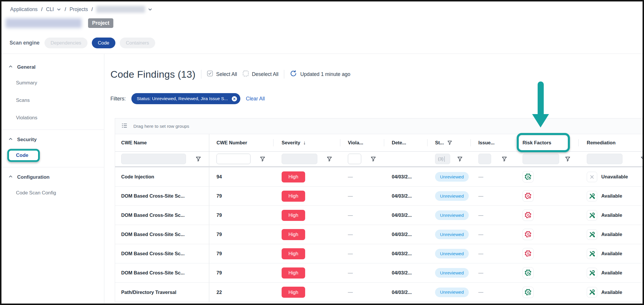  I want to click on filter-input-status: (3), so click(443, 159).